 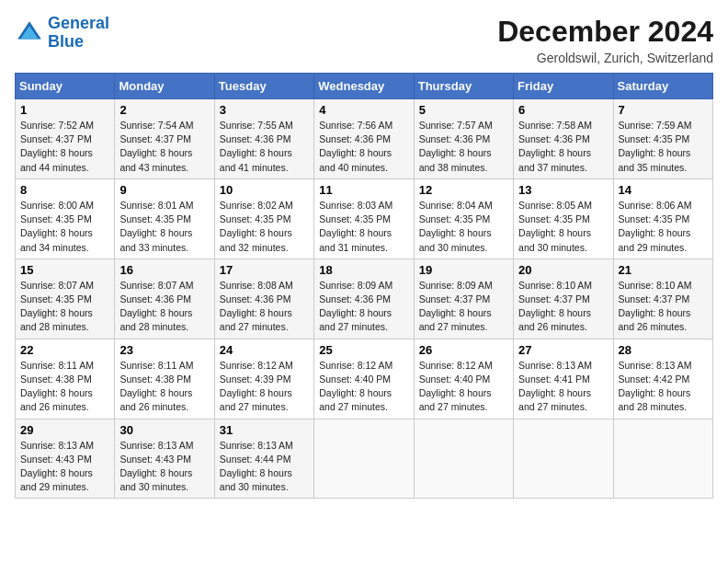 I want to click on calendar-cell: 19 Sunrise: 8:09 AM Sunset: 4:37 PM Dayl…, so click(x=463, y=298).